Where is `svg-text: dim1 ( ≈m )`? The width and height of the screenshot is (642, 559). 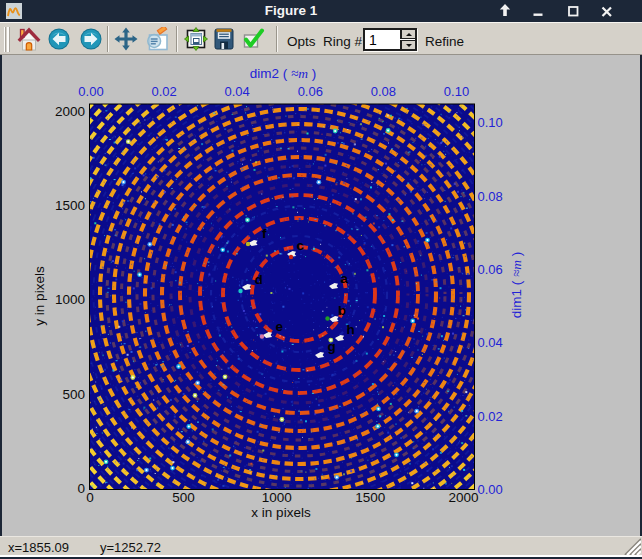
svg-text: dim1 ( ≈m ) is located at coordinates (516, 286).